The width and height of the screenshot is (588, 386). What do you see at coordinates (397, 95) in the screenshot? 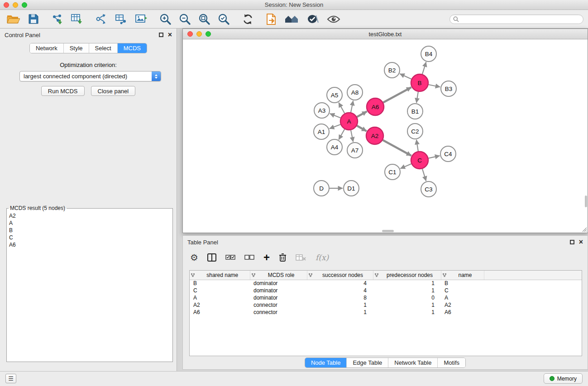
I see `edge-A6-B` at bounding box center [397, 95].